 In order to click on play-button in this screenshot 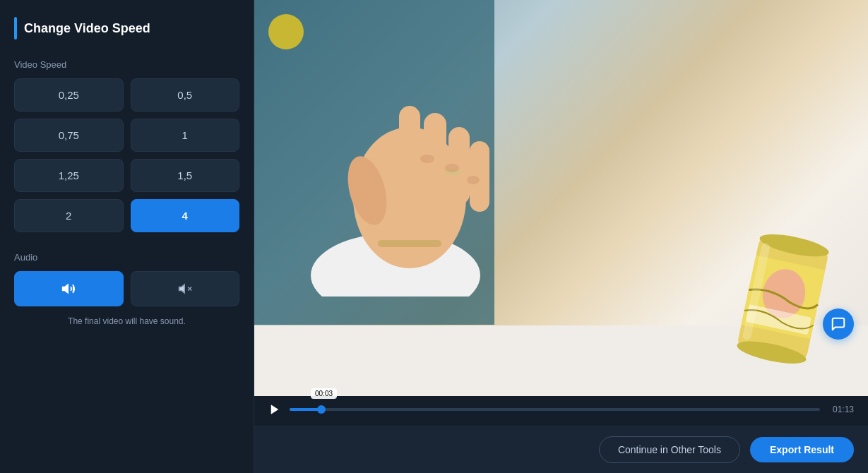, I will do `click(275, 409)`.